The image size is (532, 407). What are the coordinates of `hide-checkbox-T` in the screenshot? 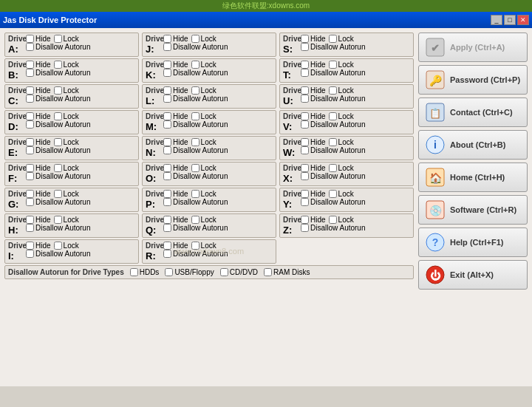 It's located at (304, 65).